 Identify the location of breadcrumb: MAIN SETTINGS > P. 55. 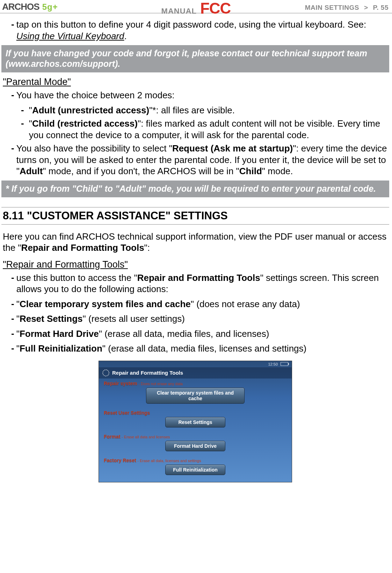
(347, 8).